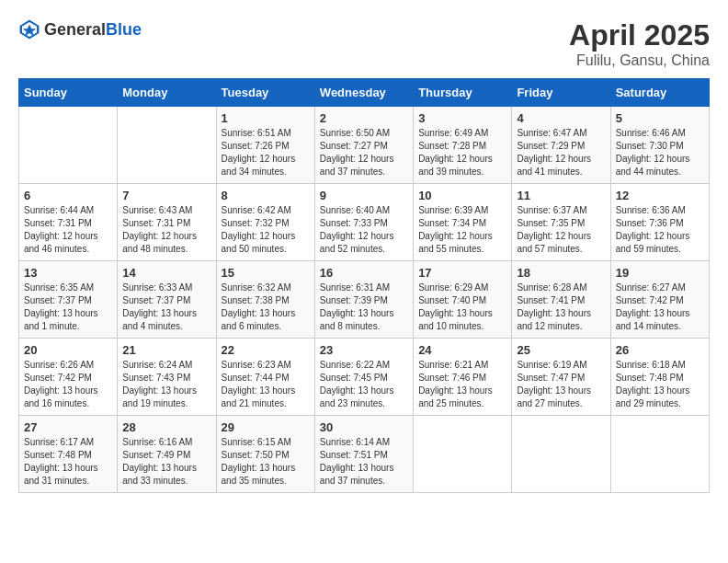 This screenshot has height=563, width=728. What do you see at coordinates (68, 350) in the screenshot?
I see `day-number: 20` at bounding box center [68, 350].